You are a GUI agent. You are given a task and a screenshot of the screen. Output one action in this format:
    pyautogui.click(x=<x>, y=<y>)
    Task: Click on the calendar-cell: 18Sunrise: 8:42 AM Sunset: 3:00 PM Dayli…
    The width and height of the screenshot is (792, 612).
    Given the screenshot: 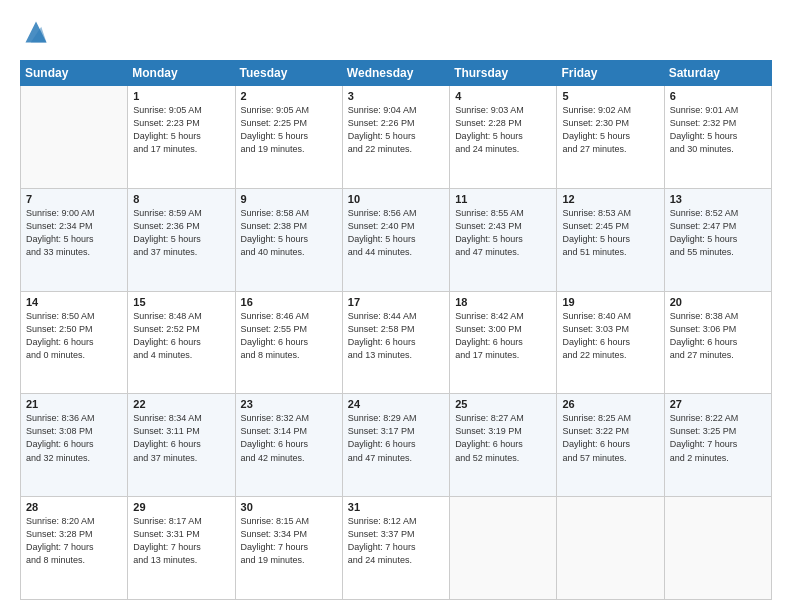 What is the action you would take?
    pyautogui.click(x=504, y=342)
    